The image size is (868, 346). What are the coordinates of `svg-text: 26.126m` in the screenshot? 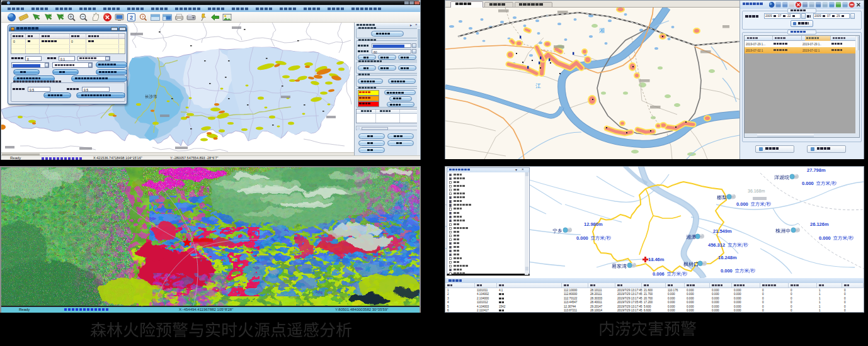 It's located at (819, 224).